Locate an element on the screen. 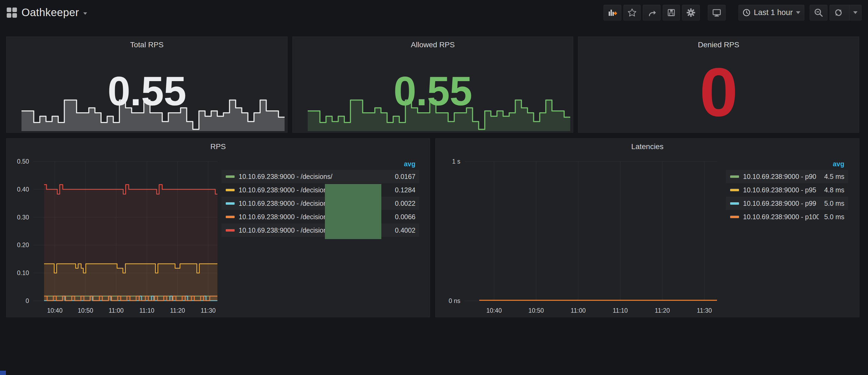  legend-row: 10.10.69.238:9000 - p904.5 ms is located at coordinates (787, 177).